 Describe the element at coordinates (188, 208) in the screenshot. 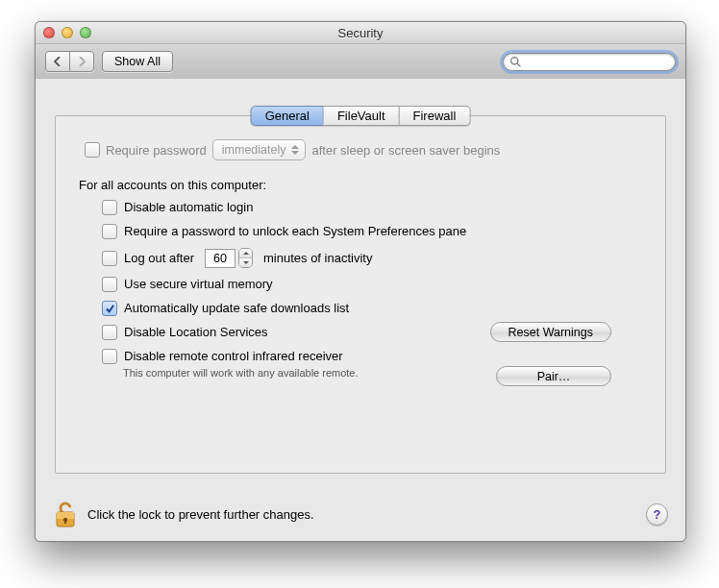

I see `disable-auto-login-label: Disable automatic login` at that location.